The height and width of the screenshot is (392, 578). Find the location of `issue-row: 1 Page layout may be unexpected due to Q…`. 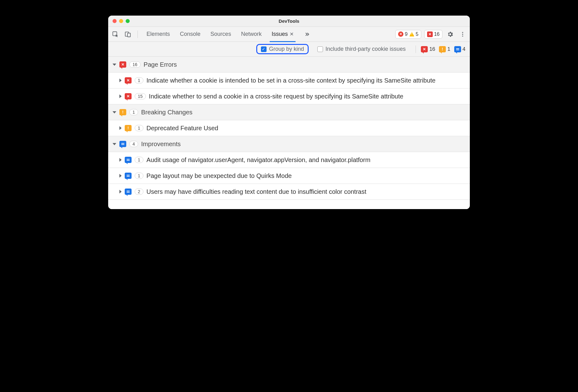

issue-row: 1 Page layout may be unexpected due to Q… is located at coordinates (289, 176).